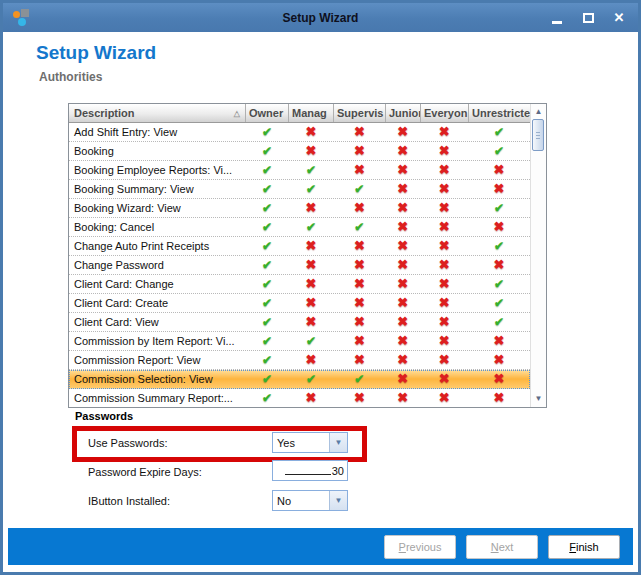 The width and height of the screenshot is (641, 575). Describe the element at coordinates (538, 399) in the screenshot. I see `scroll-down-icon: ▼` at that location.